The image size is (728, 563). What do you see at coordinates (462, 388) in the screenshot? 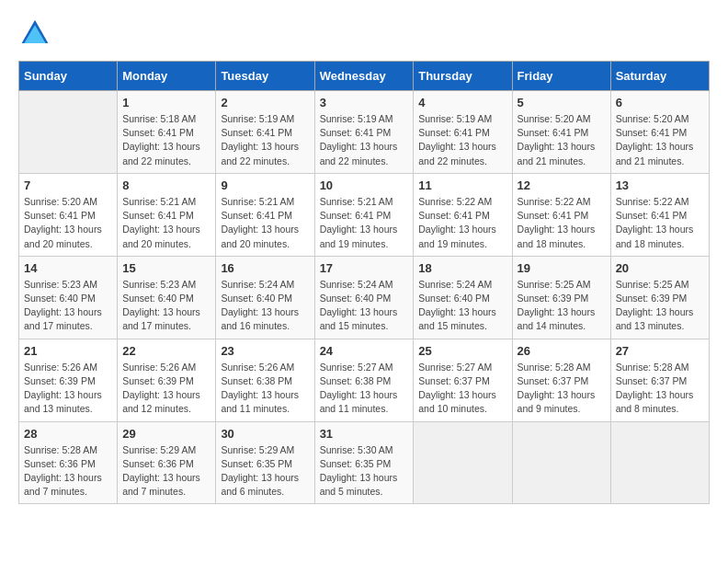
I see `day-info: Sunrise: 5:27 AM Sunset: 6:37 PM Dayligh…` at bounding box center [462, 388].